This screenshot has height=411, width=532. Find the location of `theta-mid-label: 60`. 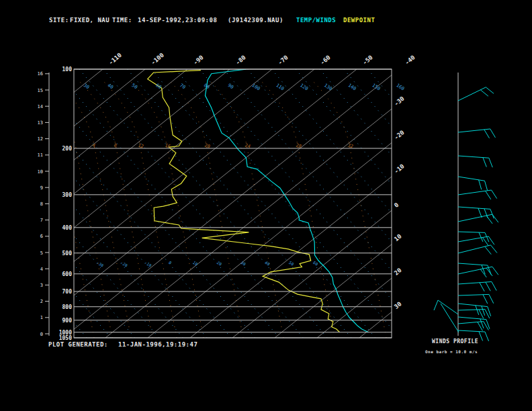

theta-mid-label: 60 is located at coordinates (316, 263).